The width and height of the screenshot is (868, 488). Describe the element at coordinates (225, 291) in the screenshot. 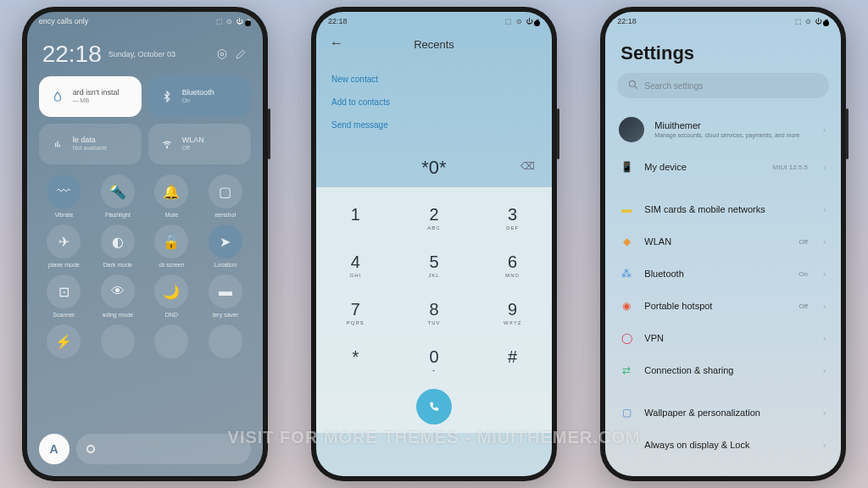

I see `toggle-icon: ▬` at that location.